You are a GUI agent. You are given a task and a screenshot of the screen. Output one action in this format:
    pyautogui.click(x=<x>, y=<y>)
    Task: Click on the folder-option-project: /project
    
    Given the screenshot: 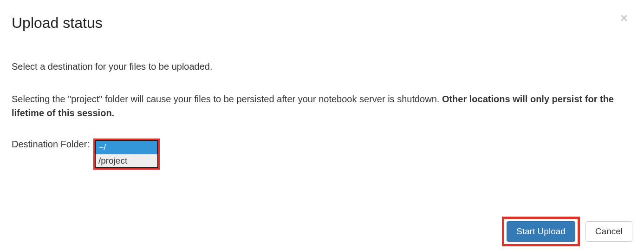 What is the action you would take?
    pyautogui.click(x=126, y=161)
    